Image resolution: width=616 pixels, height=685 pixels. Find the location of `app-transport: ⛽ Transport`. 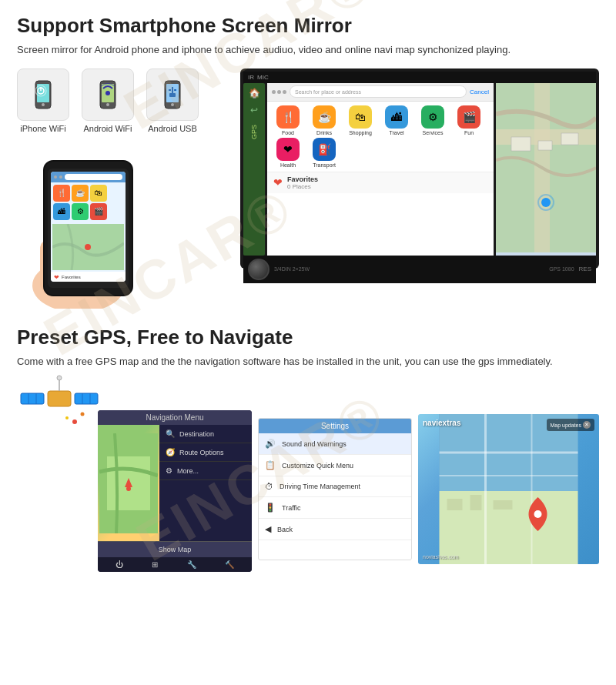

app-transport: ⛽ Transport is located at coordinates (324, 152).